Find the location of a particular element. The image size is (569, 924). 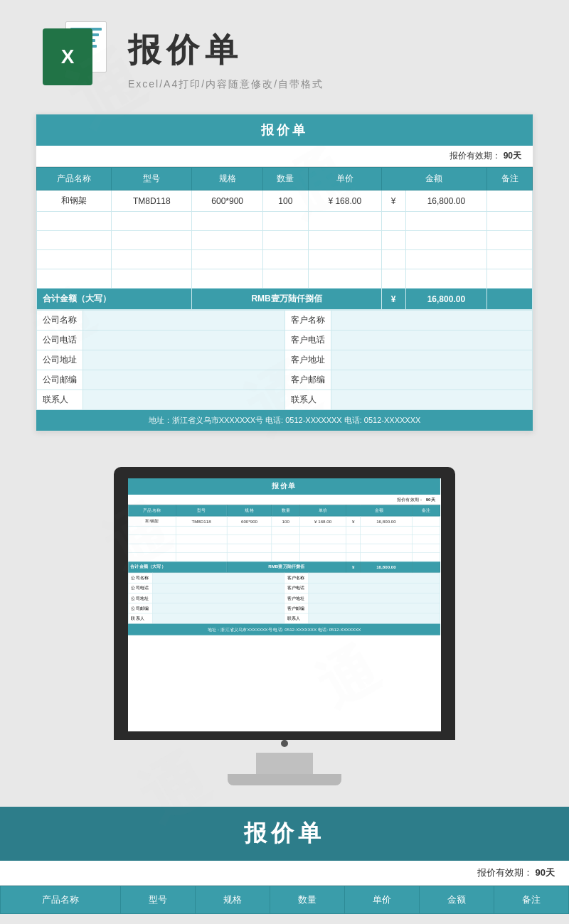

app-icon: X is located at coordinates (75, 57).